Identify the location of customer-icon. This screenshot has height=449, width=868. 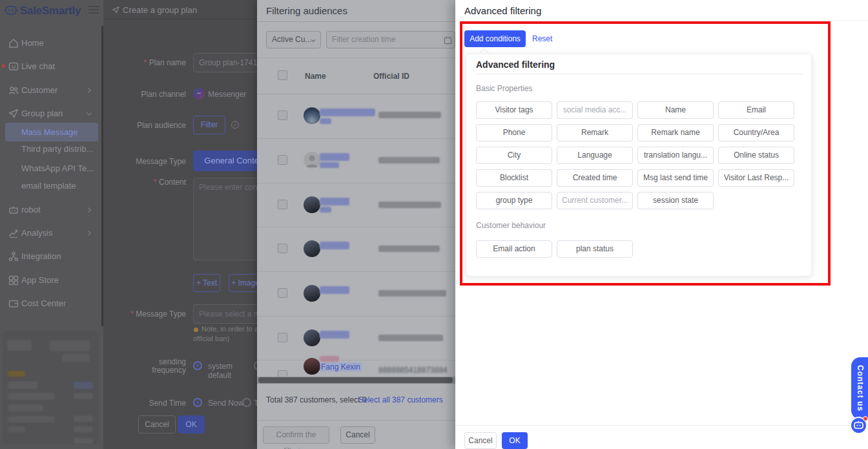
(14, 90).